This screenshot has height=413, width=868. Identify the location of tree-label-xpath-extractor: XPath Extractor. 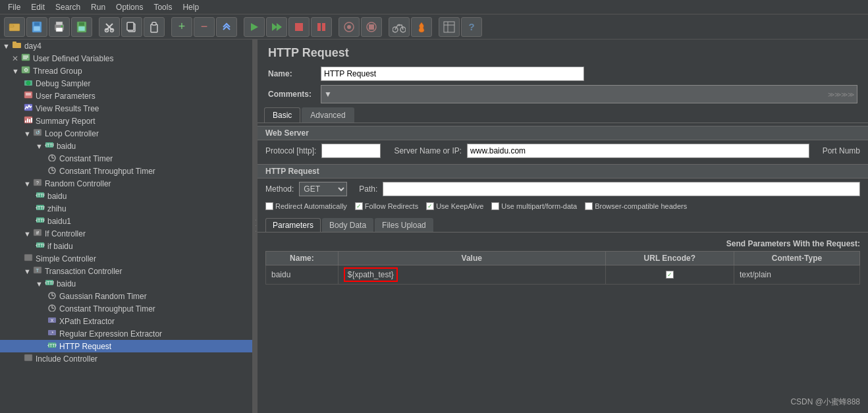
(87, 321).